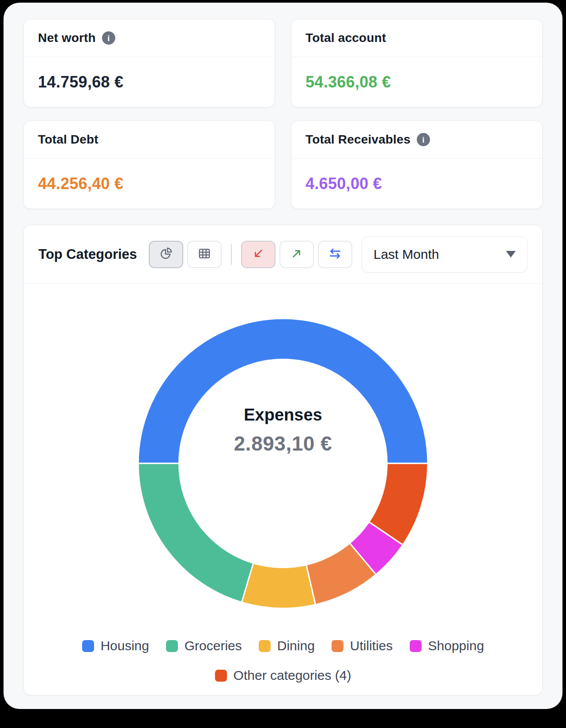  I want to click on legend-item-housing: Housing, so click(116, 646).